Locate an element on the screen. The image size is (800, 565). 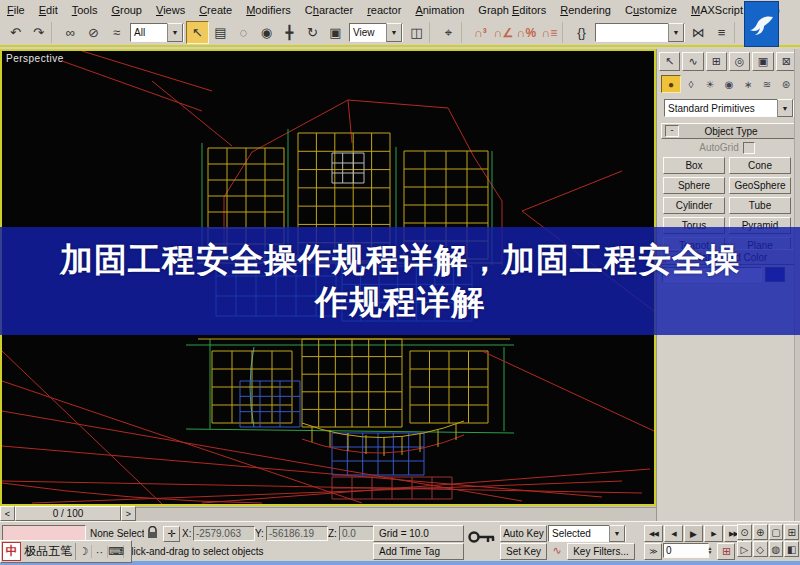
menu-rendering: Rendering is located at coordinates (586, 10).